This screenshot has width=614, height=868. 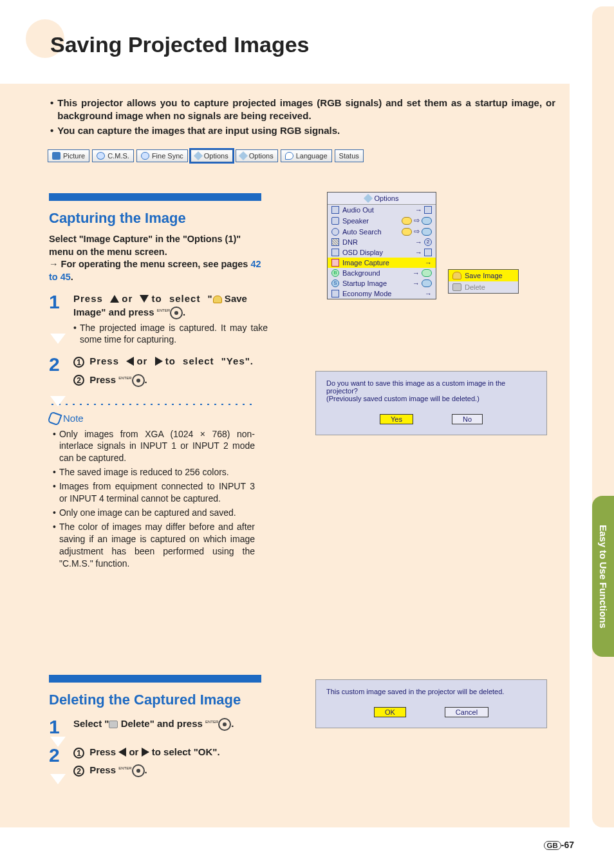 What do you see at coordinates (158, 727) in the screenshot?
I see `step-1: 1 Select " Delete" and press ENTER.` at bounding box center [158, 727].